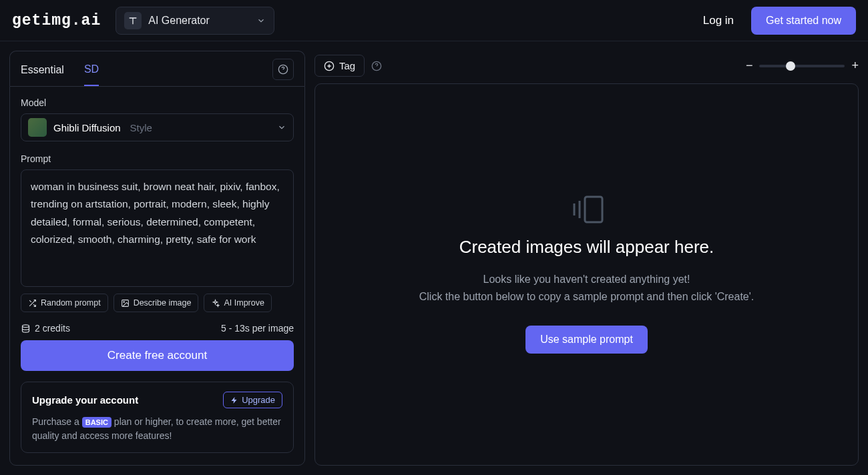 Image resolution: width=868 pixels, height=475 pixels. I want to click on zoom-out-button: −, so click(749, 65).